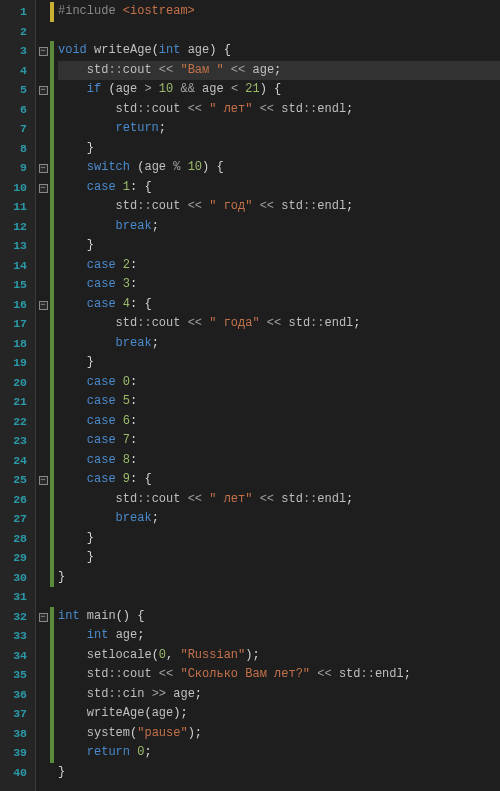 Image resolution: width=500 pixels, height=791 pixels. Describe the element at coordinates (18, 753) in the screenshot. I see `line-number: 39` at that location.